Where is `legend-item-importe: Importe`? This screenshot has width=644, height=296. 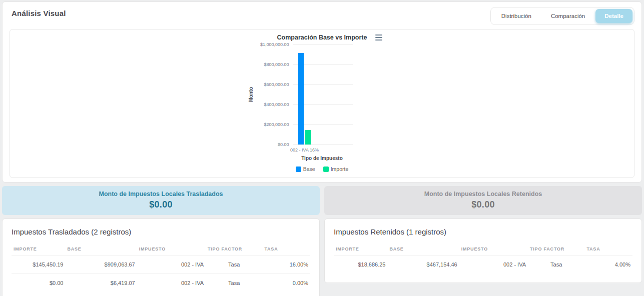
legend-item-importe: Importe is located at coordinates (336, 169).